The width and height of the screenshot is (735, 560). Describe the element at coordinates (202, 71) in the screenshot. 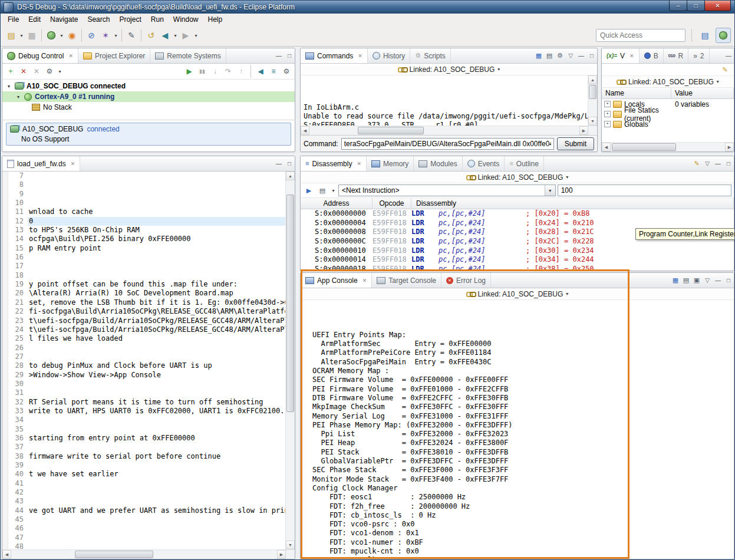

I see `interrupt-icon: ▮▮` at that location.